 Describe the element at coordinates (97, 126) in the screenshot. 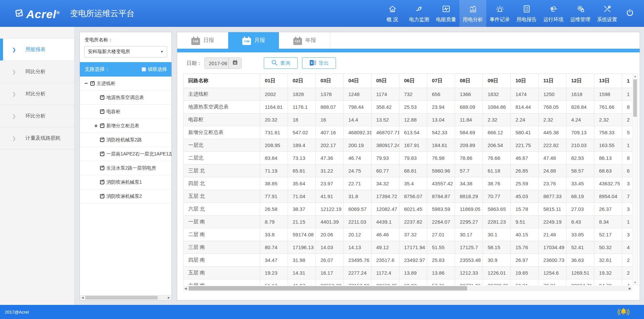

I see `expand-icon: +` at that location.